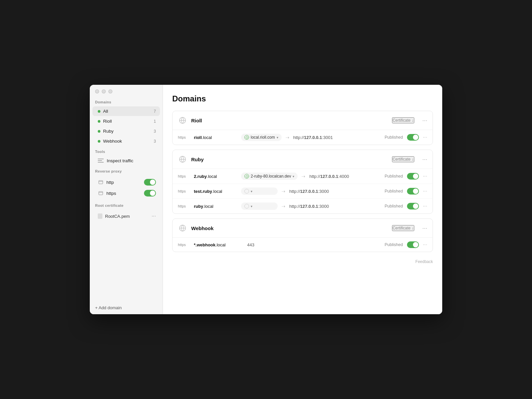 The width and height of the screenshot is (532, 399). What do you see at coordinates (126, 188) in the screenshot?
I see `reverse-proxy-section: http https` at bounding box center [126, 188].